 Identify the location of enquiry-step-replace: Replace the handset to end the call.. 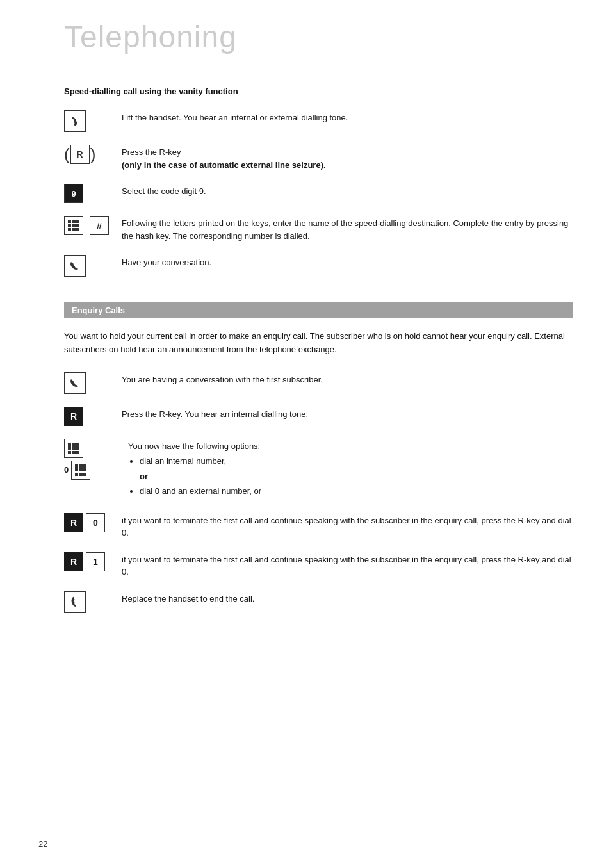
(318, 602).